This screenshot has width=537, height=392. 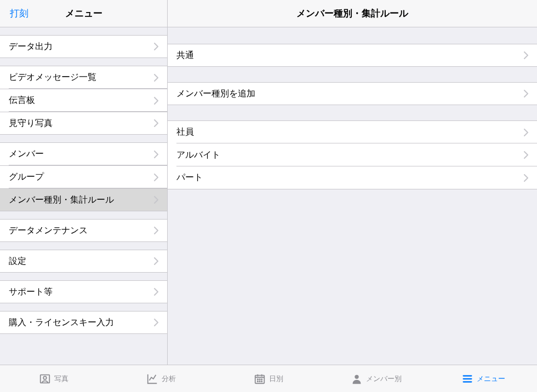 I want to click on sidebar-item-label: データ出力, so click(x=81, y=47).